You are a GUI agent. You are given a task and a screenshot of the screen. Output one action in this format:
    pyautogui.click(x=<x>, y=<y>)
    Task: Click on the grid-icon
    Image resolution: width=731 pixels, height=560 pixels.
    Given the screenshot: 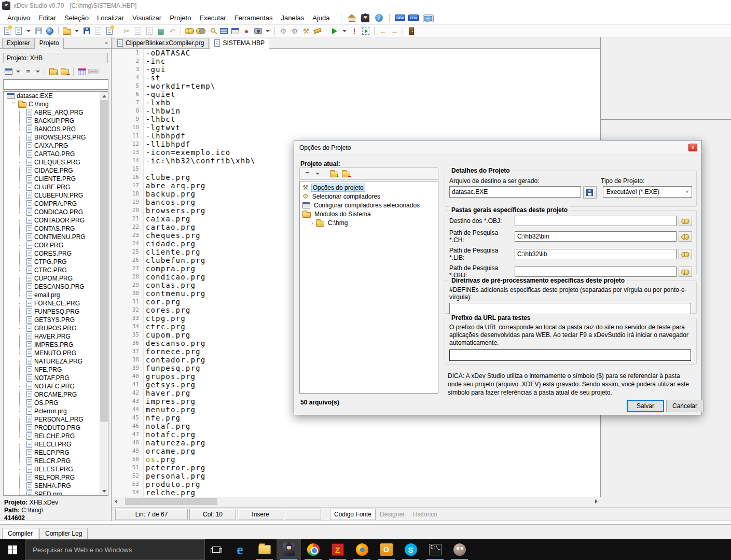 What is the action you would take?
    pyautogui.click(x=82, y=72)
    